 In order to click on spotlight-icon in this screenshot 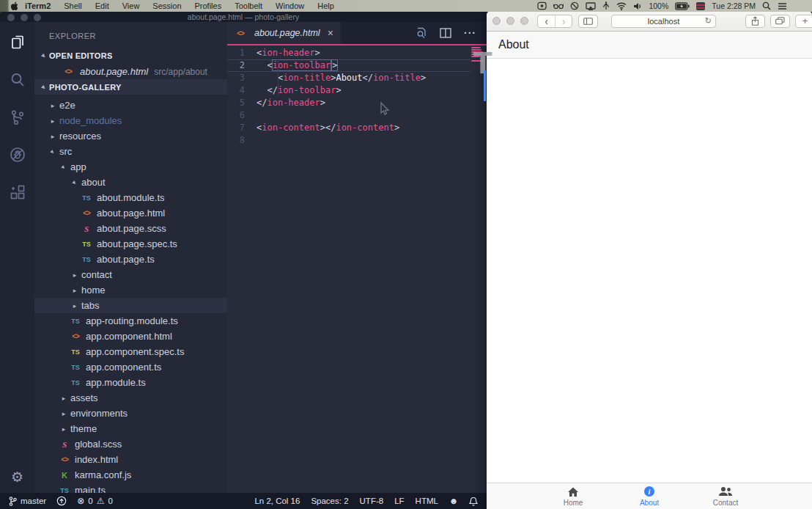, I will do `click(767, 6)`.